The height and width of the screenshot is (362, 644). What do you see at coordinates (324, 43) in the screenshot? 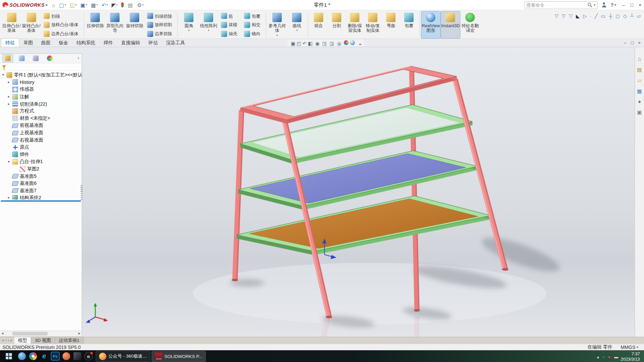
I see `view-orientation-icon: ◳▾` at bounding box center [324, 43].